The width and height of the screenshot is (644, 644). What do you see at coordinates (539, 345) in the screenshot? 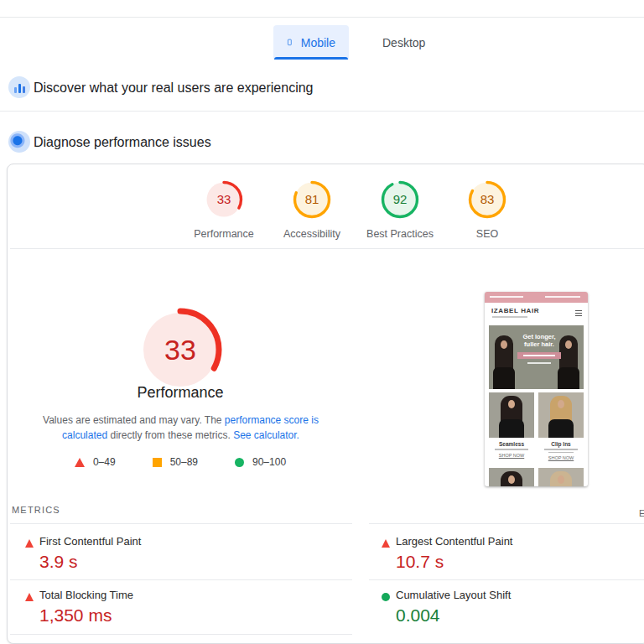
I see `thumb-hero-line2: fuller hair.` at bounding box center [539, 345].